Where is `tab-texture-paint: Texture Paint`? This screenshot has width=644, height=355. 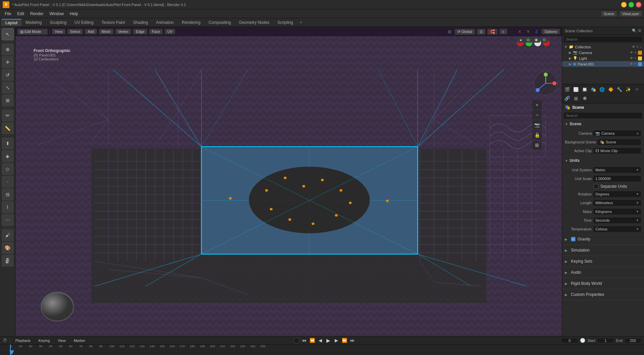
tab-texture-paint: Texture Paint is located at coordinates (113, 23).